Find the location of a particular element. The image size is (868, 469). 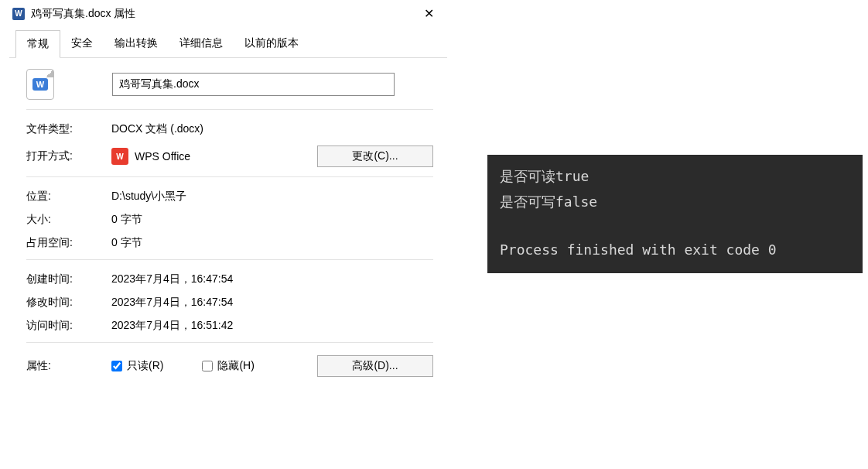

modified-row: 修改时间: 2023年7月4日，16:47:54 is located at coordinates (230, 303).